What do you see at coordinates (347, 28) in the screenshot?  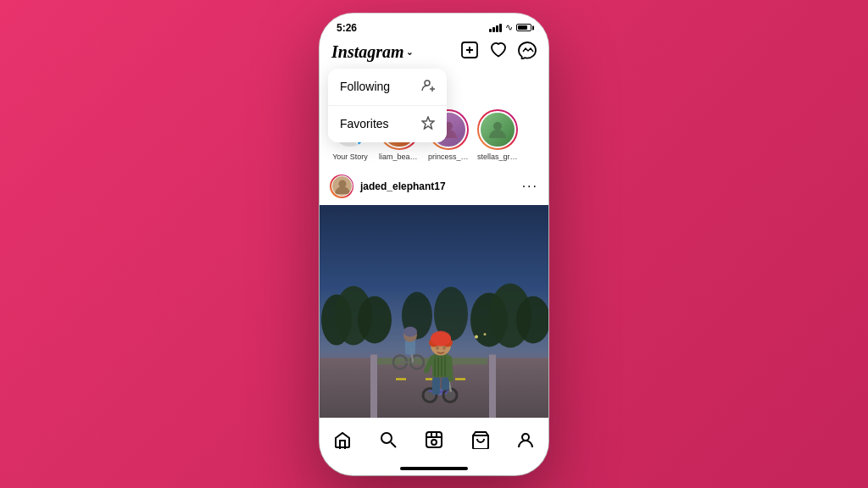 I see `status-time: 5:26` at bounding box center [347, 28].